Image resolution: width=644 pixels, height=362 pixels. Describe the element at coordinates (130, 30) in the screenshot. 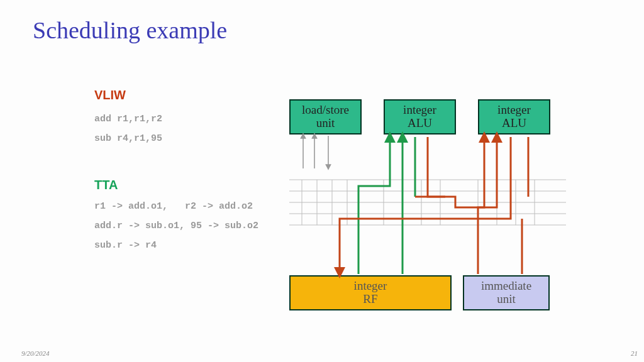

I see `page-title: Scheduling example` at that location.